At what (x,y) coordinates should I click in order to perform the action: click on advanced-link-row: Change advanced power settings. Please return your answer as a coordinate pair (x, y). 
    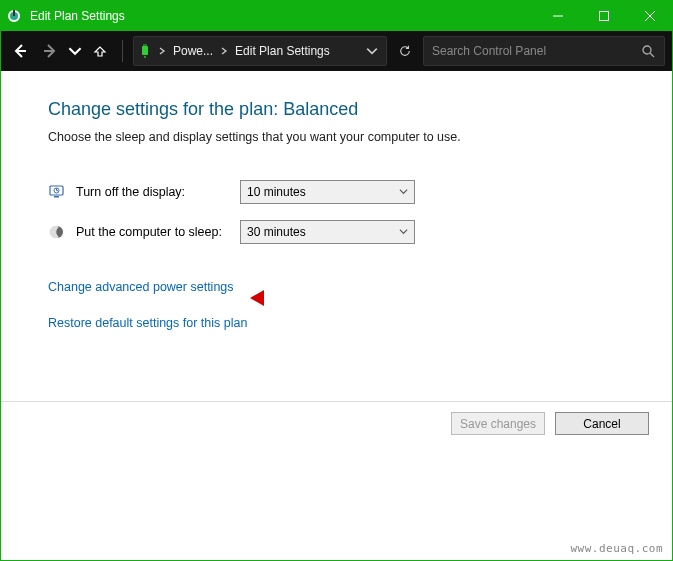
    Looking at the image, I should click on (336, 298).